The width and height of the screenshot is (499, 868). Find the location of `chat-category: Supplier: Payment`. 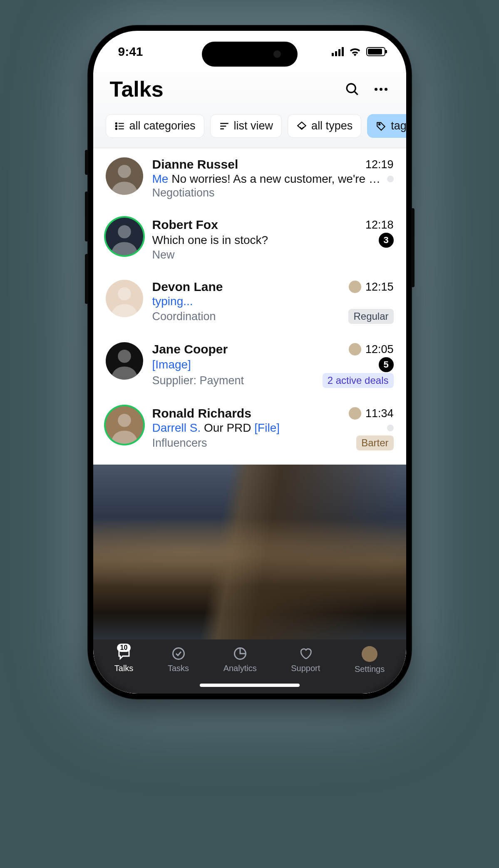

chat-category: Supplier: Payment is located at coordinates (198, 381).